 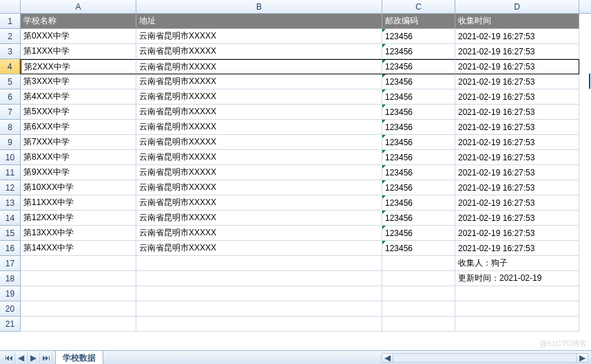 What do you see at coordinates (10, 67) in the screenshot?
I see `row-header: 4` at bounding box center [10, 67].